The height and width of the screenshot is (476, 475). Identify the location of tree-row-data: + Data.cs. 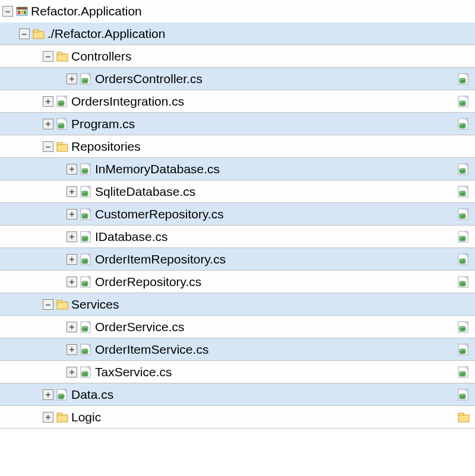
(238, 395).